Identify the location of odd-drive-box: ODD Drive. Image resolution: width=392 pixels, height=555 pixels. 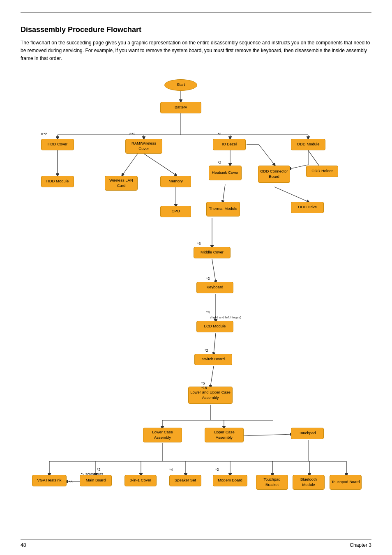
(307, 207).